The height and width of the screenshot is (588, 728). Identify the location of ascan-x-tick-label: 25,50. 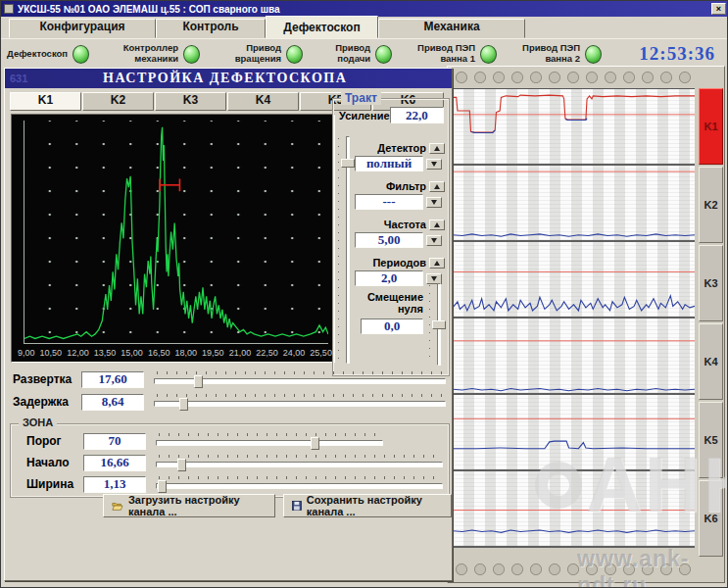
(321, 354).